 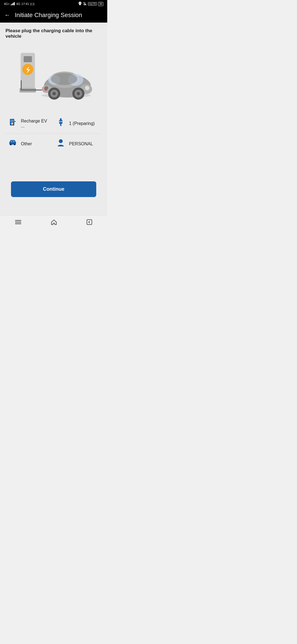 I want to click on page-title: Initiate Charging Session, so click(x=48, y=15).